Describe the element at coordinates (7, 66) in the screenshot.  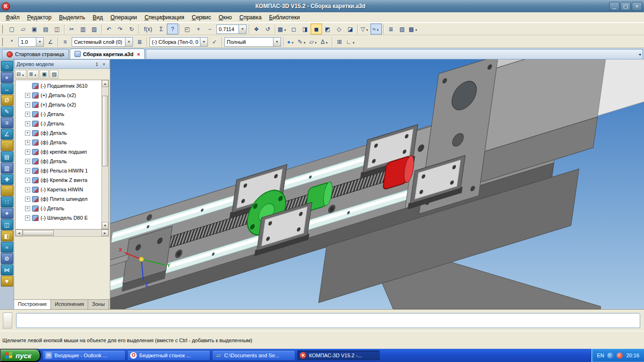
I see `standard-panel-button: ⌂` at that location.